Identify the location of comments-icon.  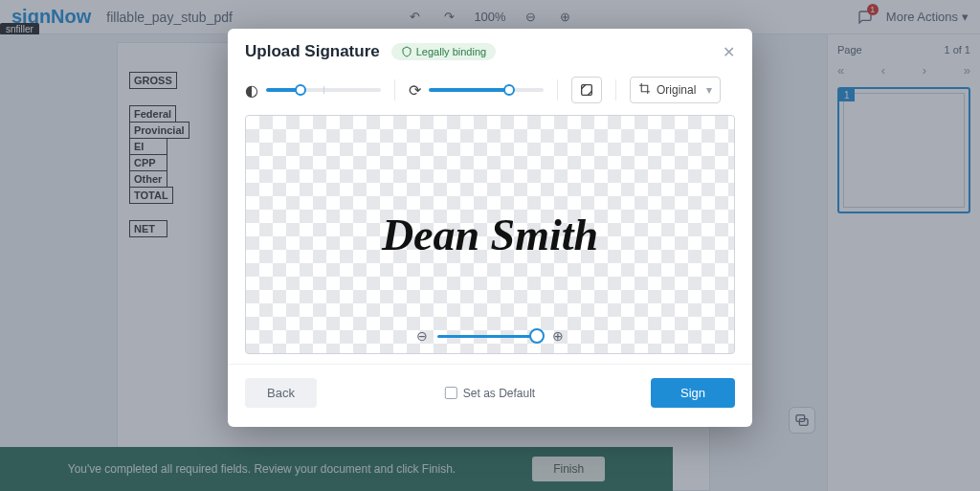
(865, 17).